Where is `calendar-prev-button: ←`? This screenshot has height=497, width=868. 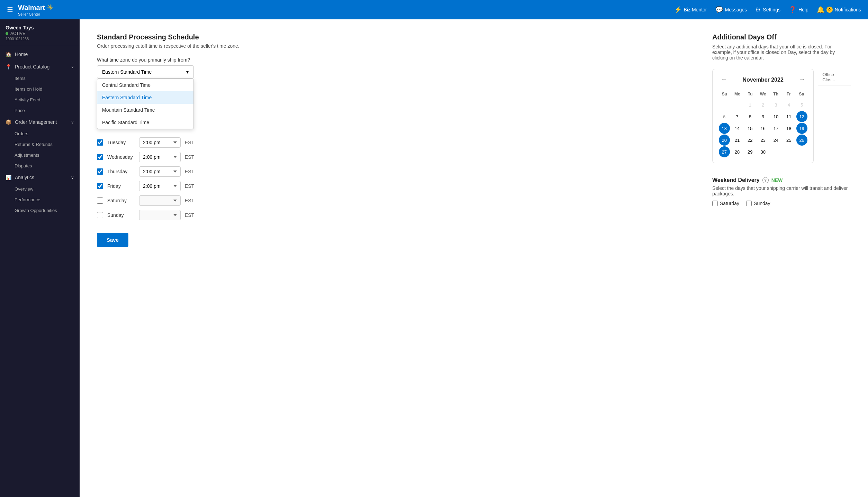 calendar-prev-button: ← is located at coordinates (724, 80).